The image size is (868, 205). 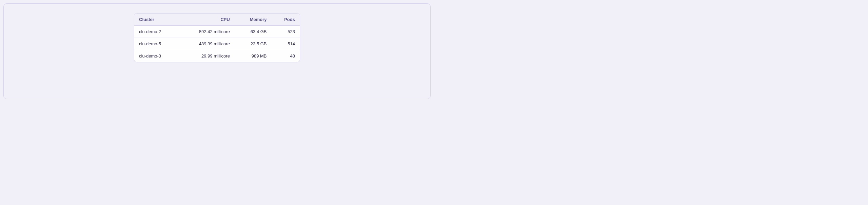 What do you see at coordinates (217, 44) in the screenshot?
I see `table-row: clu-demo-5 489.39 millicore 23.5 GB 514` at bounding box center [217, 44].